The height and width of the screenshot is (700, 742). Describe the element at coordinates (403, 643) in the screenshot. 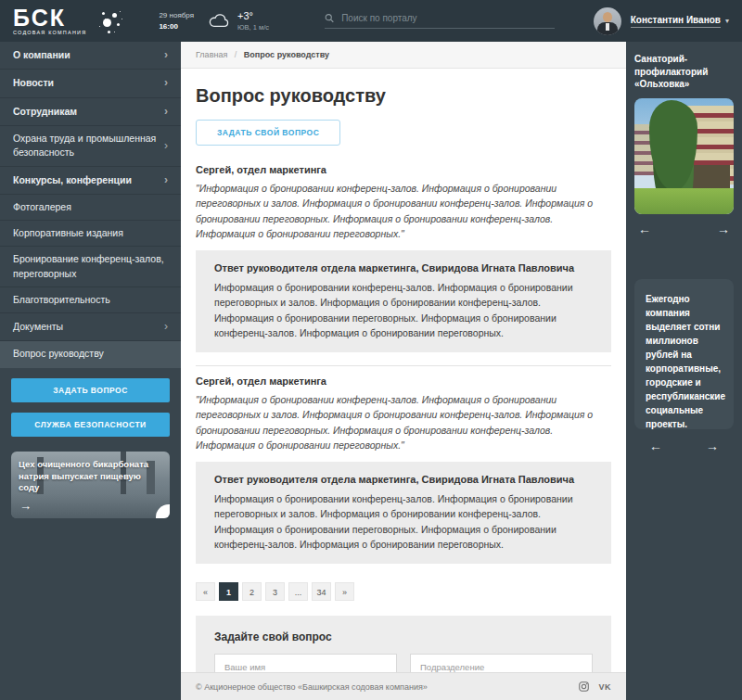

I see `question-form: Задайте свой вопрос ОТПРАВИТЬ ВОПРОС` at that location.